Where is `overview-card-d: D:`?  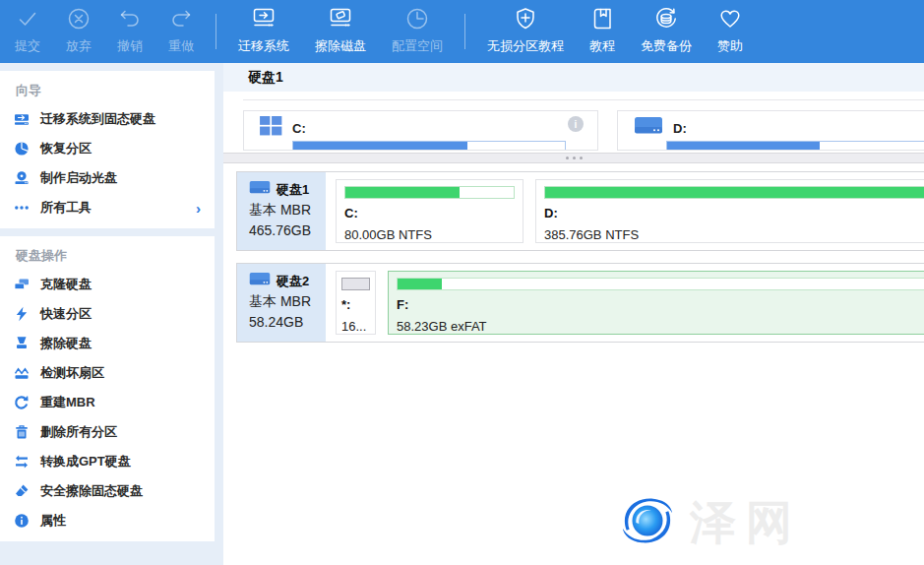
overview-card-d: D: is located at coordinates (770, 130).